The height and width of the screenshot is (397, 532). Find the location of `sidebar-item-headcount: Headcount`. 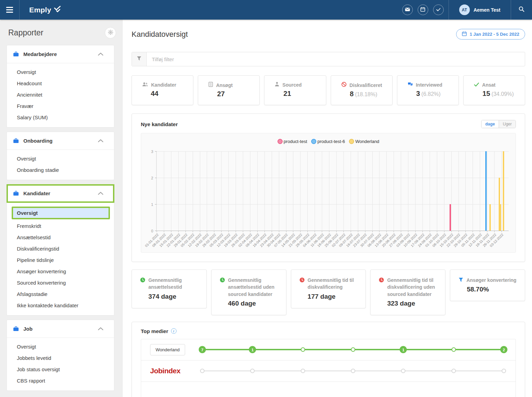

sidebar-item-headcount: Headcount is located at coordinates (60, 83).